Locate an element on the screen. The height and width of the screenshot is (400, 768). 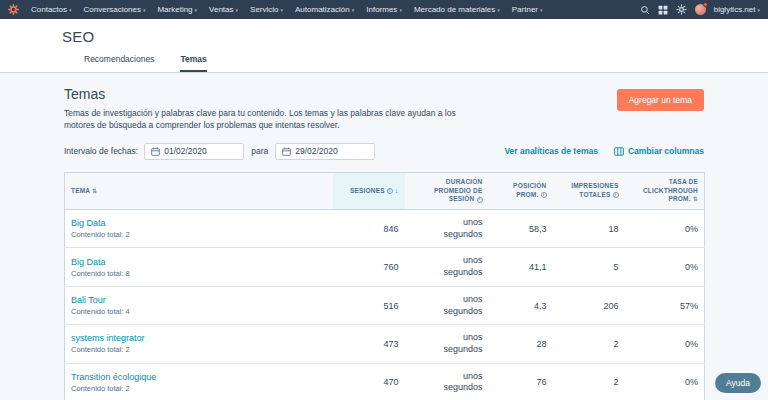
table-row: Big DataContenido total: 8 760 unos segu… is located at coordinates (385, 267).